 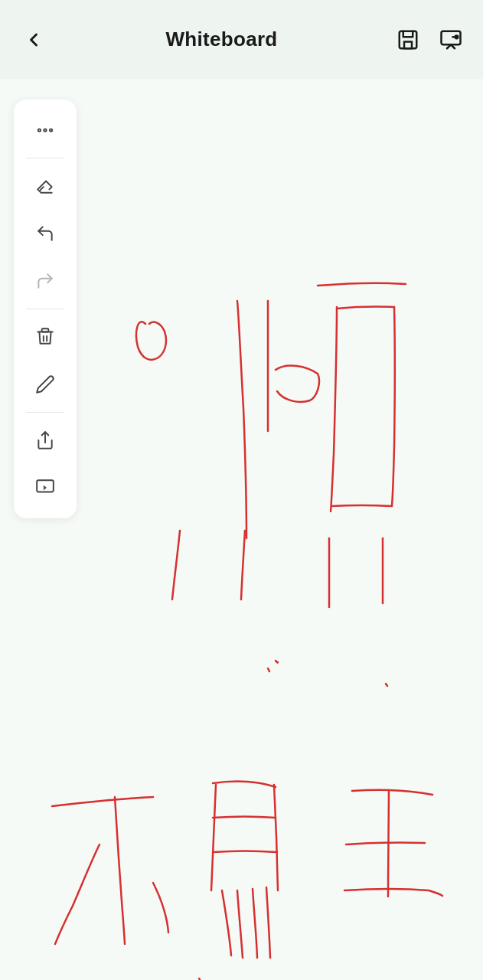 I want to click on present-button, so click(x=45, y=488).